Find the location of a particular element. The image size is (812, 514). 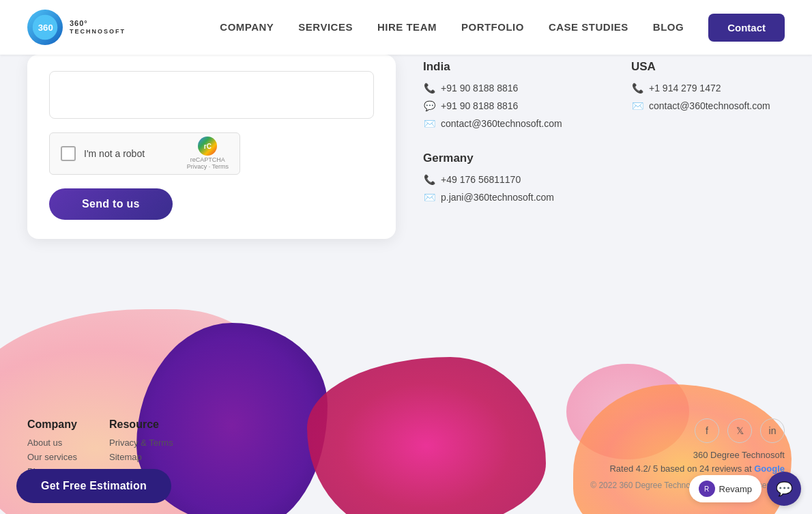

footer-sitemap: Sitemap is located at coordinates (150, 457).